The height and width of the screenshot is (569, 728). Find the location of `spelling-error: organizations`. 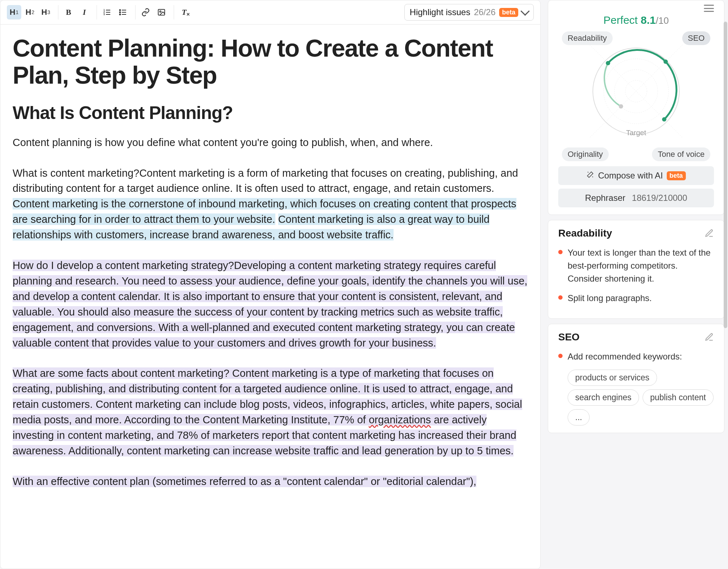

spelling-error: organizations is located at coordinates (400, 420).